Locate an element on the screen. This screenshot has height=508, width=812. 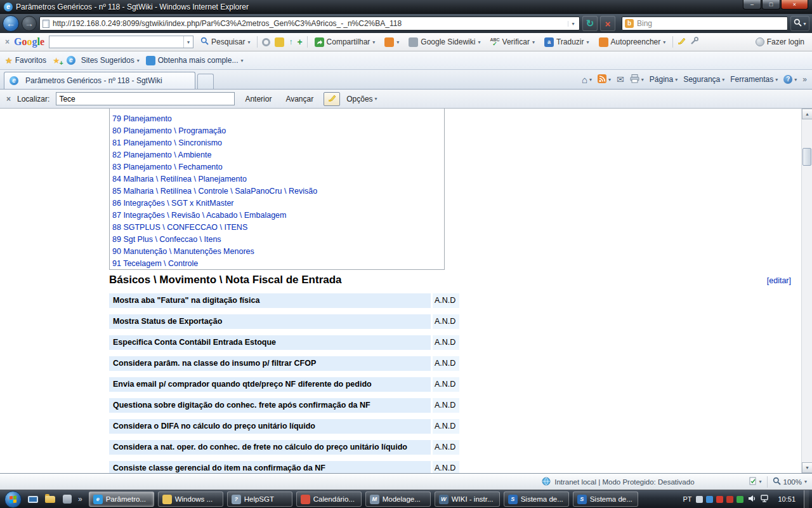
quicklaunch-desktop-icon is located at coordinates (33, 499).